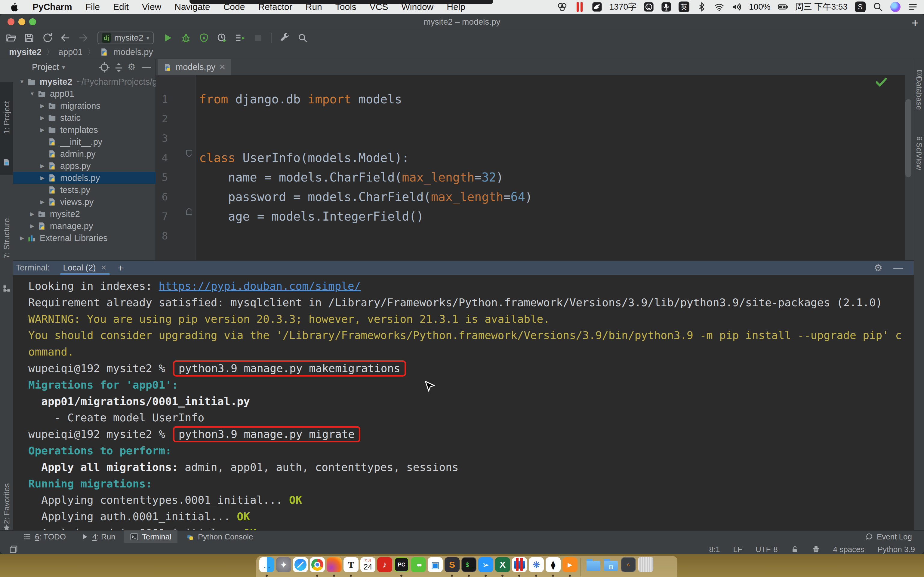  I want to click on tree-row-manage-py: ▶manage.py, so click(85, 226).